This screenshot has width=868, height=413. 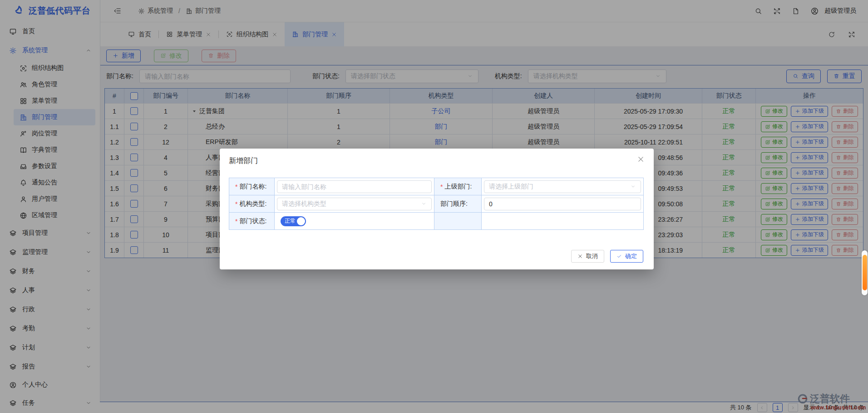 What do you see at coordinates (626, 256) in the screenshot?
I see `confirm-button: 确定` at bounding box center [626, 256].